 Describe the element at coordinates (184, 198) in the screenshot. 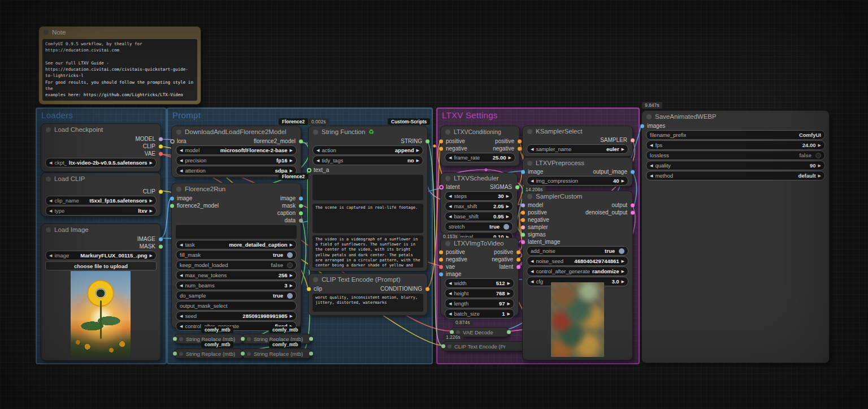

I see `input-slot-image: image` at that location.